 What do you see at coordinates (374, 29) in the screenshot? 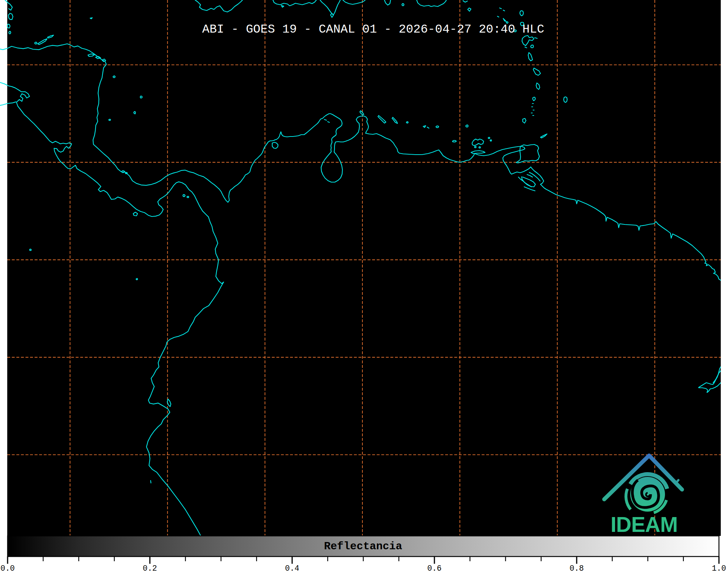
I see `svg-text:ABI - GOES 19 - CANAL 01 - 202: ABI - GOES 19 - CANAL 01 - 2026-04-27 20…` at bounding box center [374, 29].